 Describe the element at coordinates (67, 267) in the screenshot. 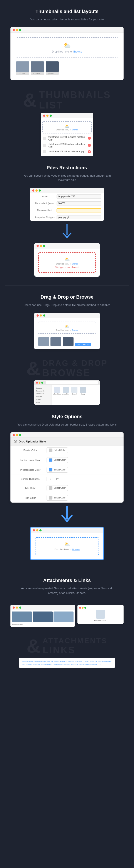

I see `error-text: File type is not allowed` at that location.